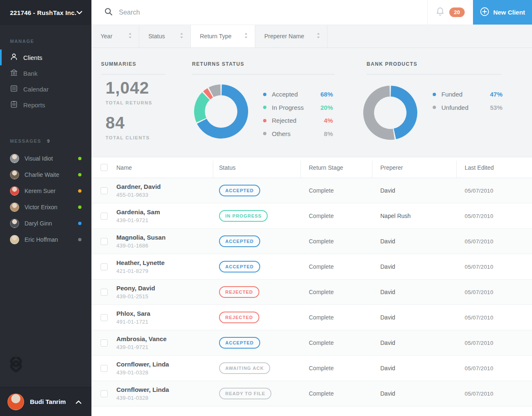 The height and width of the screenshot is (416, 532). Describe the element at coordinates (239, 292) in the screenshot. I see `status-pill: REJECTED` at that location.